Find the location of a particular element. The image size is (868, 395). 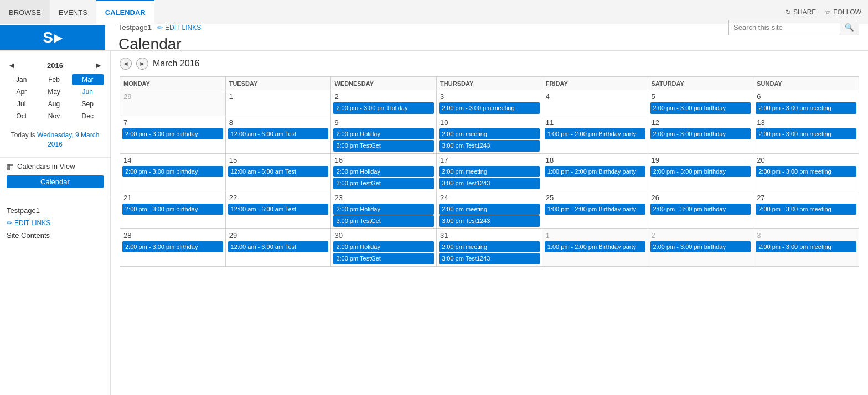

sidebar-nav-testpage1: Testpage1 is located at coordinates (55, 210).